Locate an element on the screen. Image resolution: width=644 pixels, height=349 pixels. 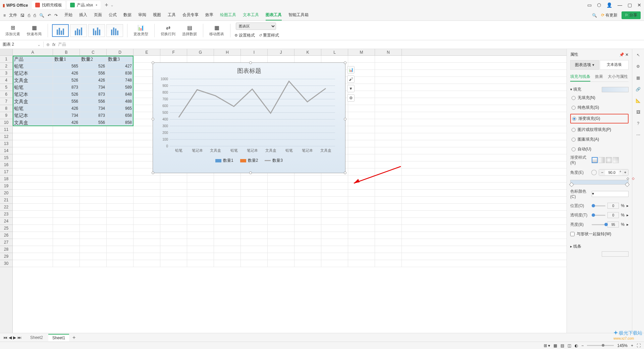
add-stop-icon: ◇ is located at coordinates (628, 179).